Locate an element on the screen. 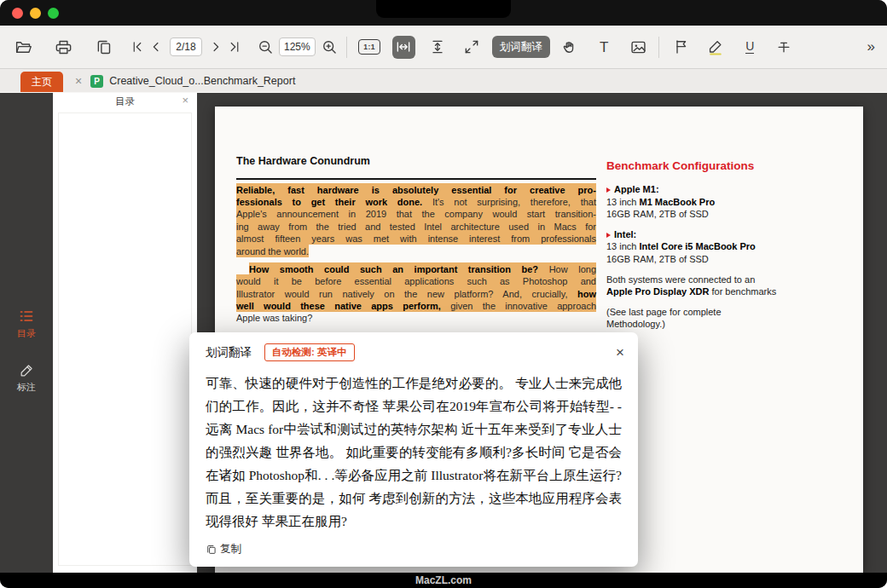 The image size is (887, 588). strikethrough-icon is located at coordinates (784, 47).